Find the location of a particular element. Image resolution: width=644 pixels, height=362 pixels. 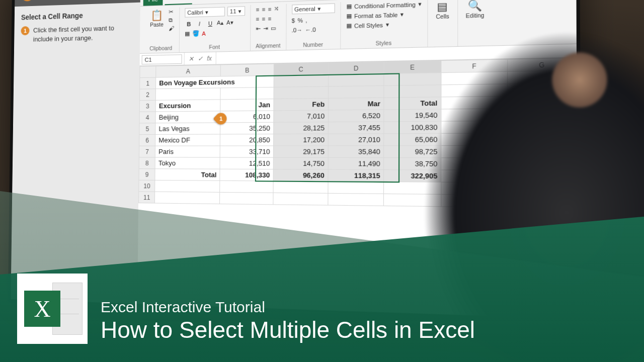

row-header: 5 is located at coordinates (147, 129).